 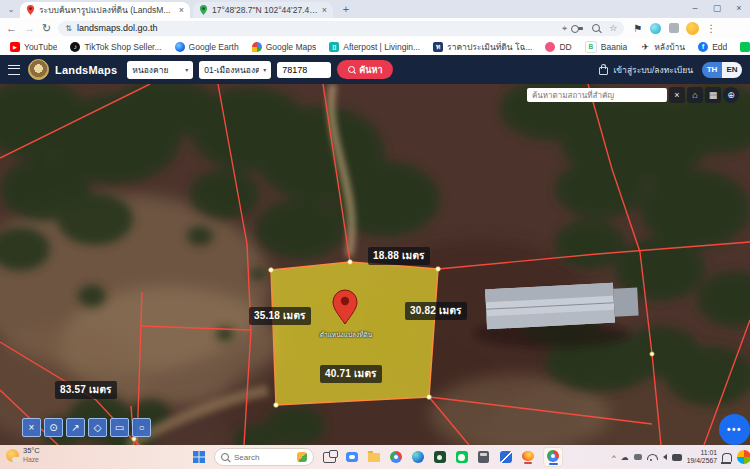 What do you see at coordinates (711, 28) in the screenshot?
I see `browser-menu-icon: ⋮` at bounding box center [711, 28].